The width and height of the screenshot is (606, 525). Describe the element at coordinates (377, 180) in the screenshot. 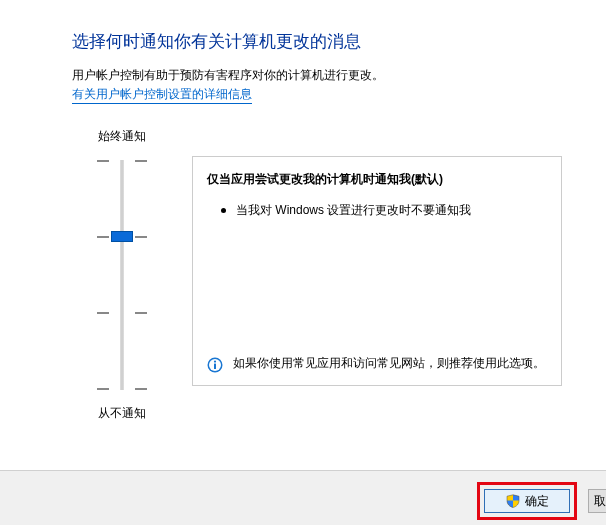

I see `panel-heading: 仅当应用尝试更改我的计算机时通知我(默认)` at that location.